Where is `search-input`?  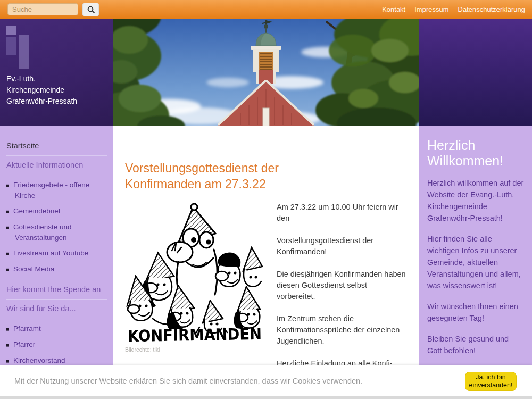 search-input is located at coordinates (43, 10).